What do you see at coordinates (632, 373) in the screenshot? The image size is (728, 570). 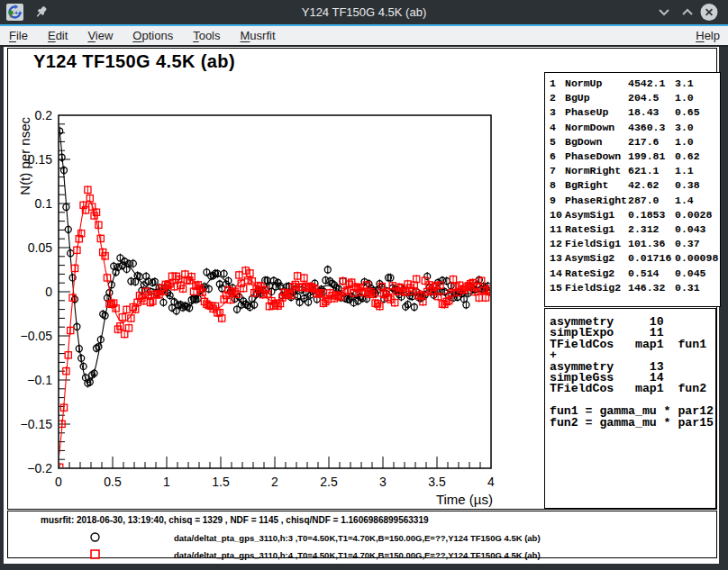 I see `theory-text: asymmetry 10 simplExpo 11 TFieldCos map1…` at bounding box center [632, 373].